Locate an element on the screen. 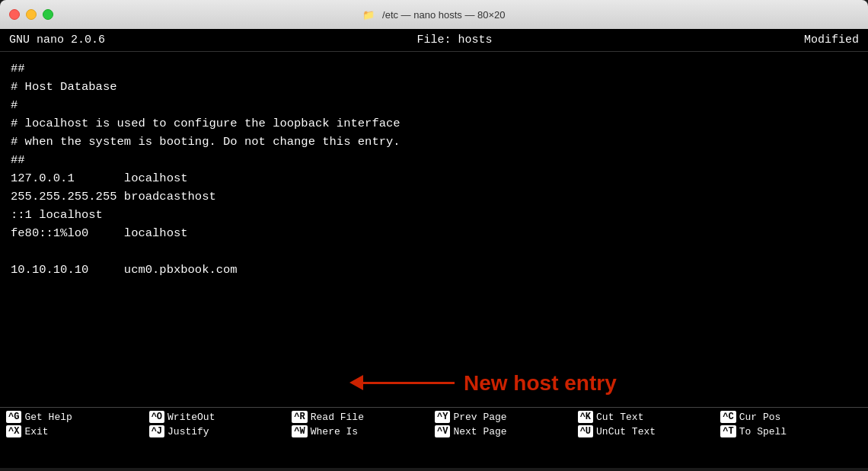 The width and height of the screenshot is (868, 471). annotation: New host entry is located at coordinates (483, 383).